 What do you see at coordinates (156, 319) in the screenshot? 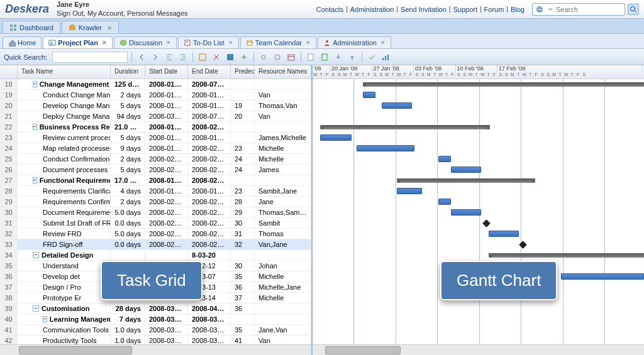
I see `task-row: 40−Learning Management Syste7 days2008-0…` at bounding box center [156, 319].